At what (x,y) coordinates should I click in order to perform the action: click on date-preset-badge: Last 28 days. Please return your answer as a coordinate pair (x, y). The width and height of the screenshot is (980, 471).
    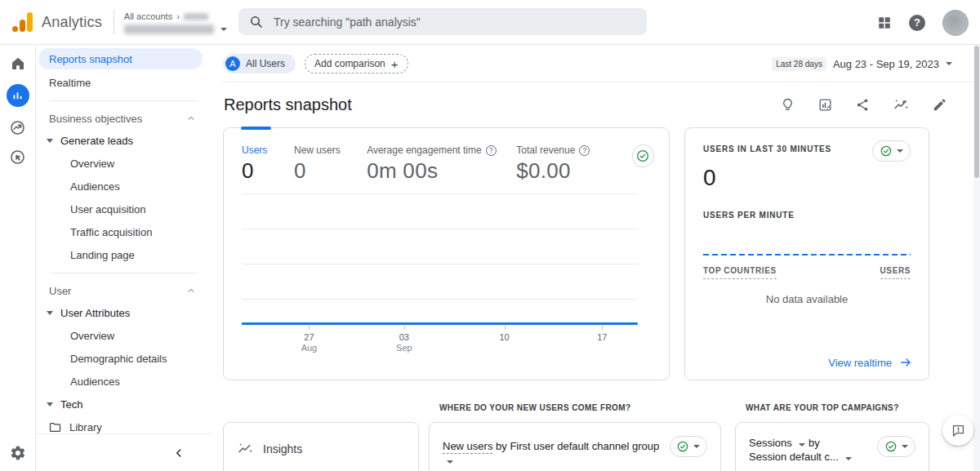
    Looking at the image, I should click on (799, 64).